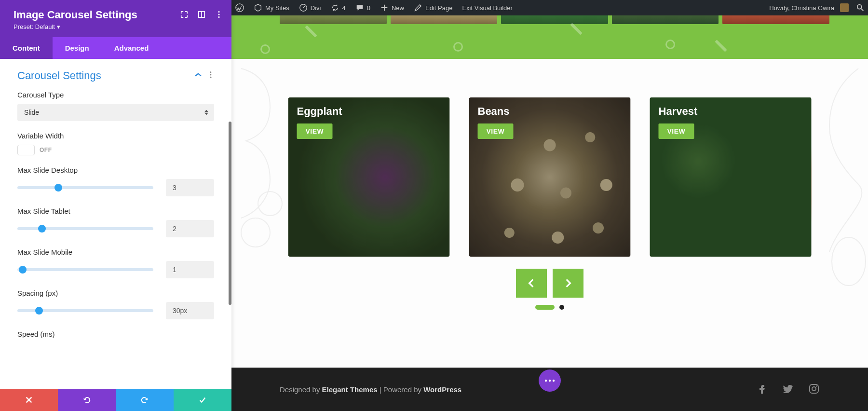 Image resolution: width=868 pixels, height=411 pixels. Describe the element at coordinates (46, 150) in the screenshot. I see `toggle-state-text: OFF` at that location.